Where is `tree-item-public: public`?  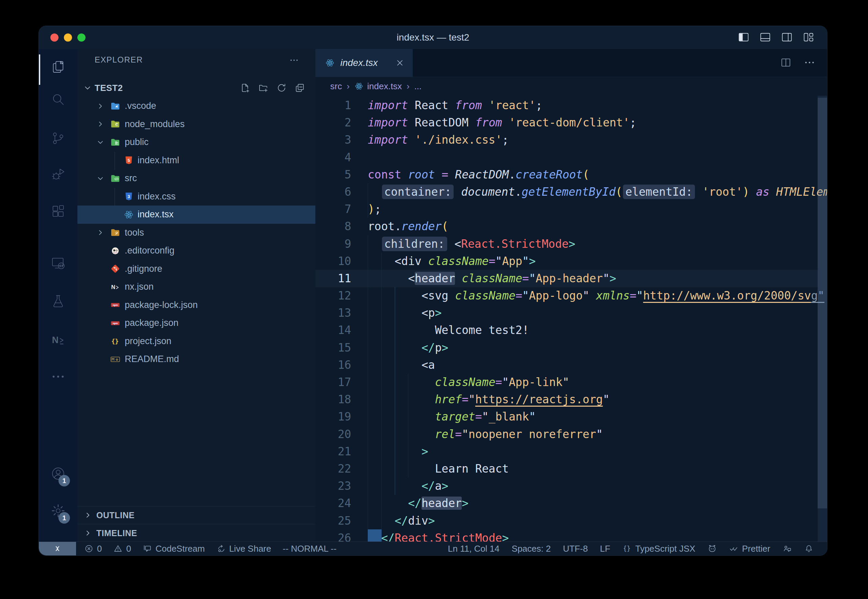
tree-item-public: public is located at coordinates (196, 143).